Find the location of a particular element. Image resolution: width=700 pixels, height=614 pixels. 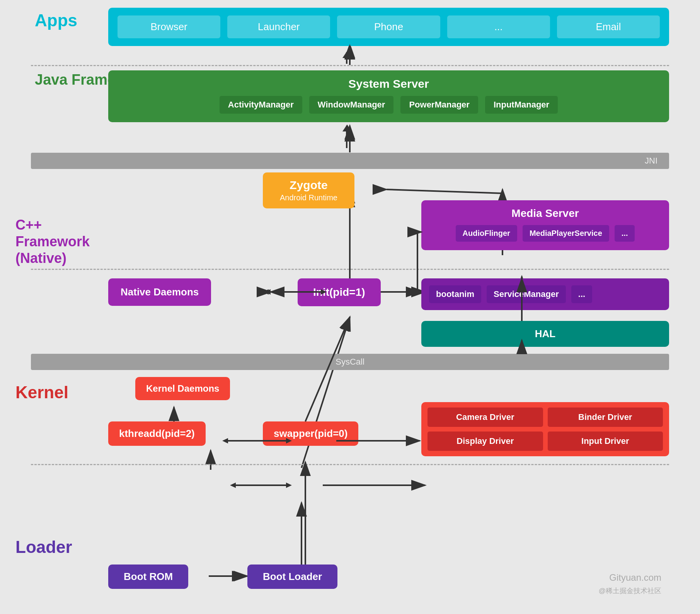

cpp-framework-label: C++ Framework (Native) is located at coordinates (54, 242).